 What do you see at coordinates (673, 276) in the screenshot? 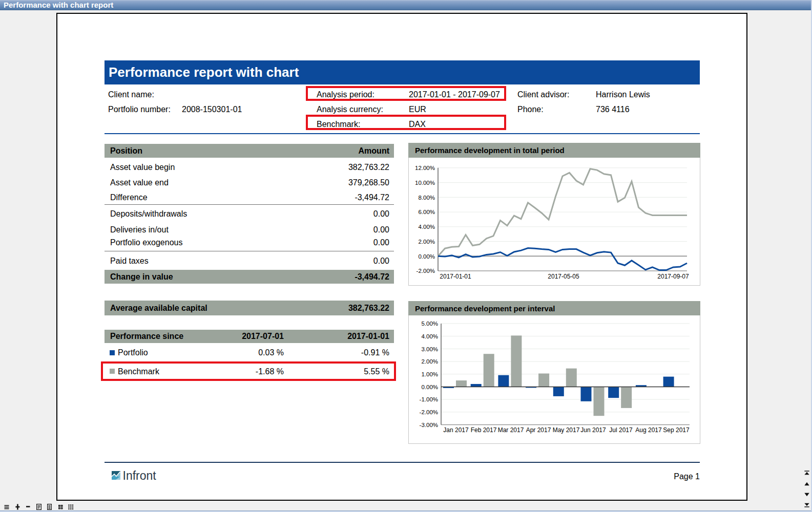
I see `svg-text: 2017-09-07` at bounding box center [673, 276].